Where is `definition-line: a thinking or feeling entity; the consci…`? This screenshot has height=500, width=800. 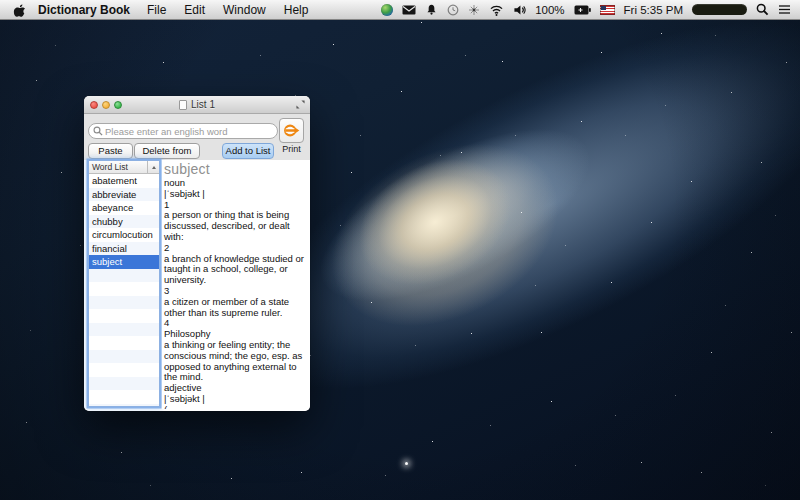
definition-line: a thinking or feeling entity; the consci… is located at coordinates (234, 362).